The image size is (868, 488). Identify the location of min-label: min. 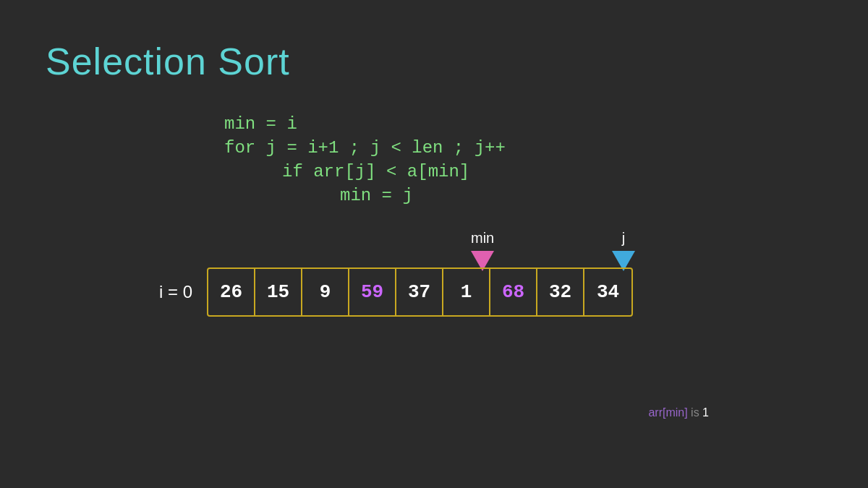
(482, 239).